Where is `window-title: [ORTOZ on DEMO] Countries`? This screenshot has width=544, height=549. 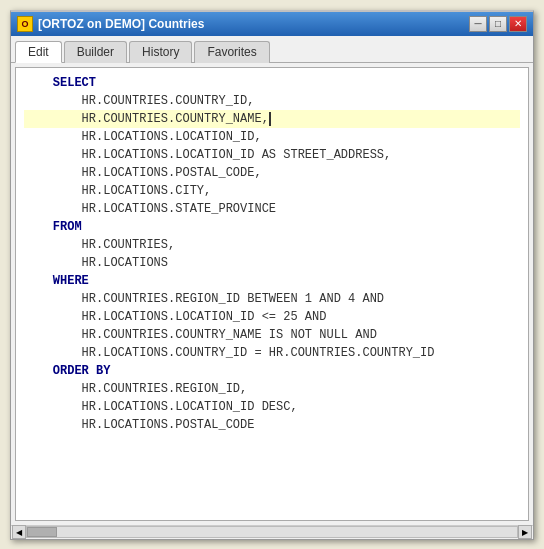 window-title: [ORTOZ on DEMO] Countries is located at coordinates (121, 24).